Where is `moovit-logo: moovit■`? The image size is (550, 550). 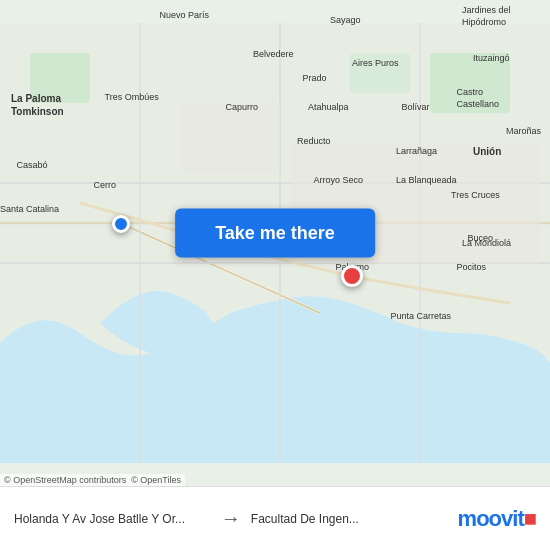
moovit-logo: moovit■ is located at coordinates (497, 519).